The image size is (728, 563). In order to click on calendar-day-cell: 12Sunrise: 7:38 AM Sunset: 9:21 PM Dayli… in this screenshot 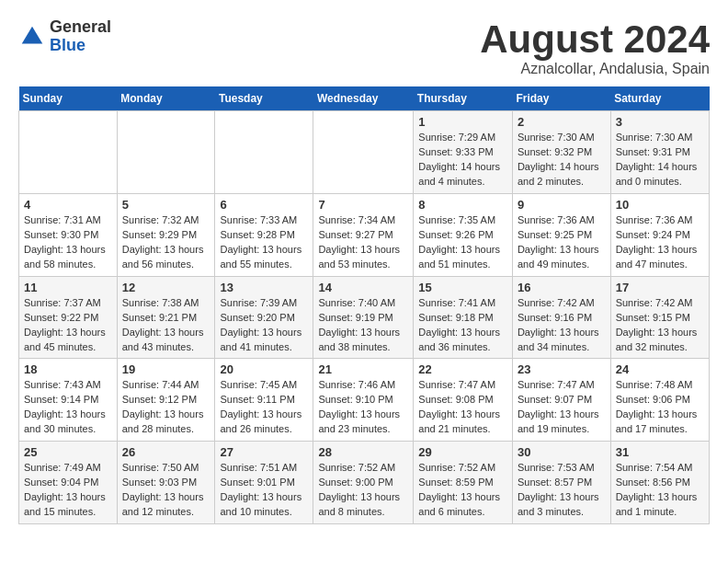, I will do `click(165, 317)`.